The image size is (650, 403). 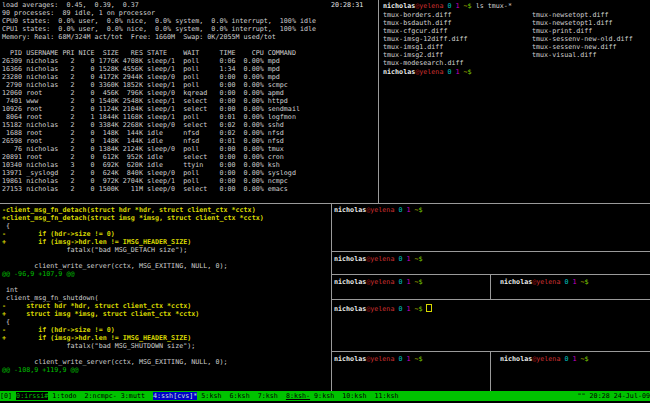 What do you see at coordinates (242, 396) in the screenshot?
I see `status-window-item: 5:ksh 6:ksh 7:ksh` at bounding box center [242, 396].